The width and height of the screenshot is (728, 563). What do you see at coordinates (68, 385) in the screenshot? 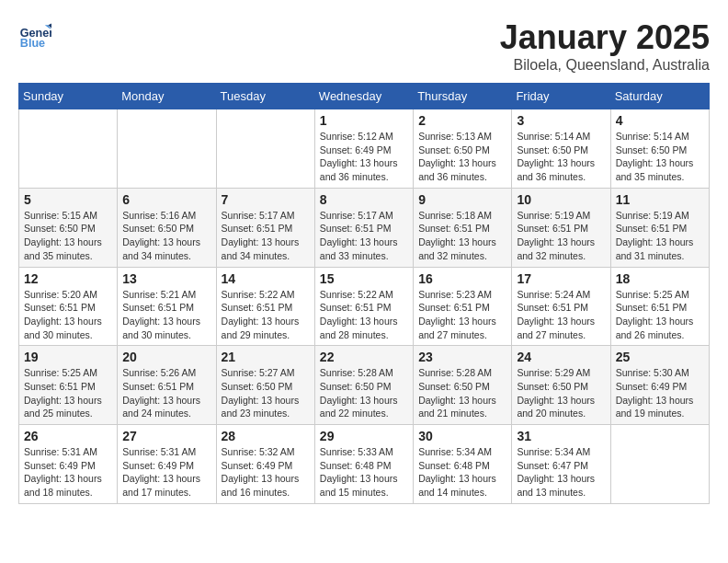
I see `day-cell: 19Sunrise: 5:25 AM Sunset: 6:51 PM Dayli…` at bounding box center [68, 385].